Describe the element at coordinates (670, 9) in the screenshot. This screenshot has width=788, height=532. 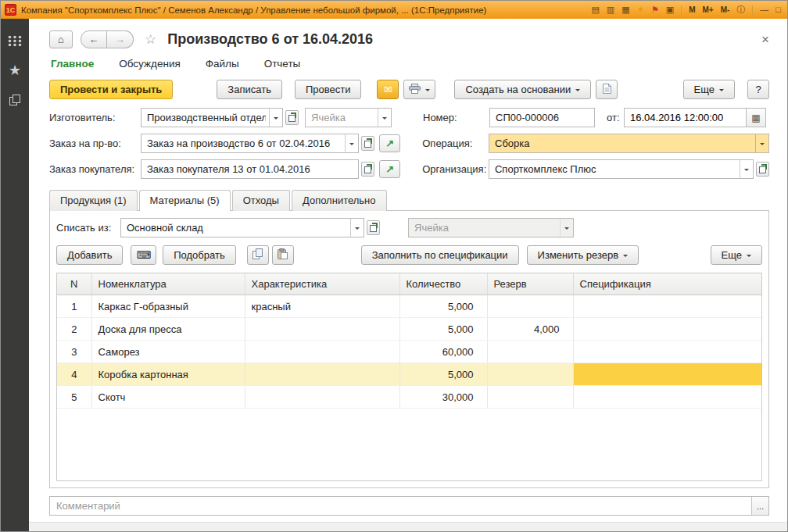
I see `link-icon: ▣` at that location.